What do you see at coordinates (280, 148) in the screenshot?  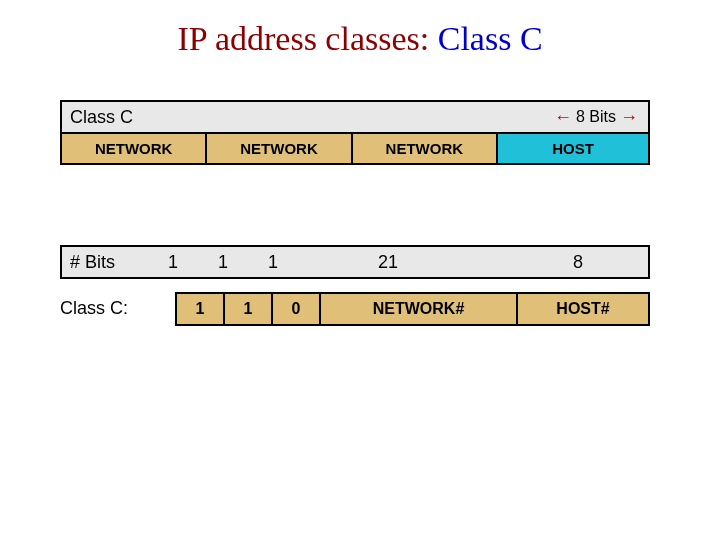 I see `octet-network-2: NETWORK` at bounding box center [280, 148].